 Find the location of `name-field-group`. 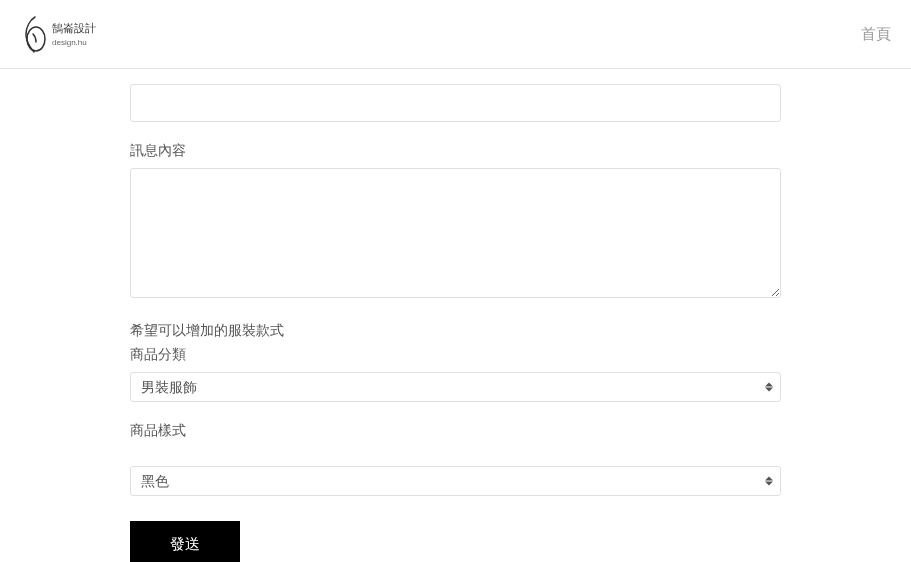

name-field-group is located at coordinates (456, 103).